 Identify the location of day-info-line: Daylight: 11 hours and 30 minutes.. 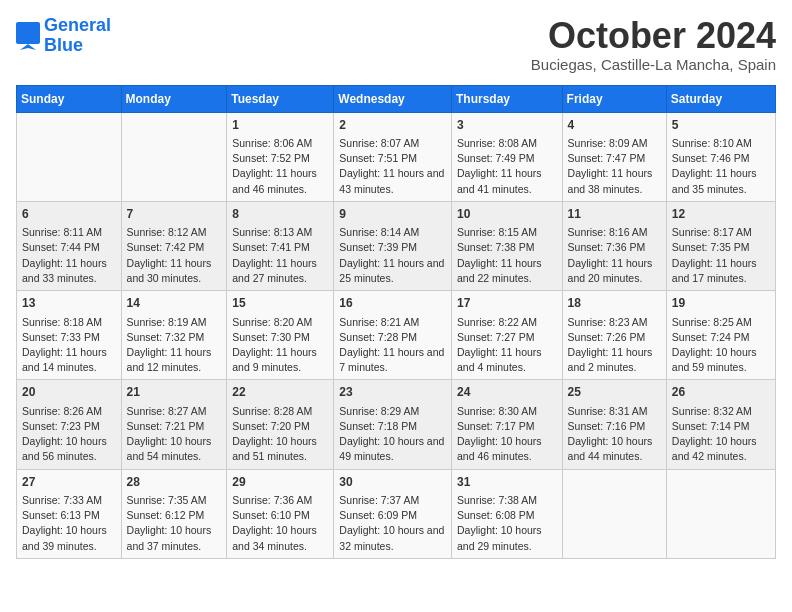
(174, 271).